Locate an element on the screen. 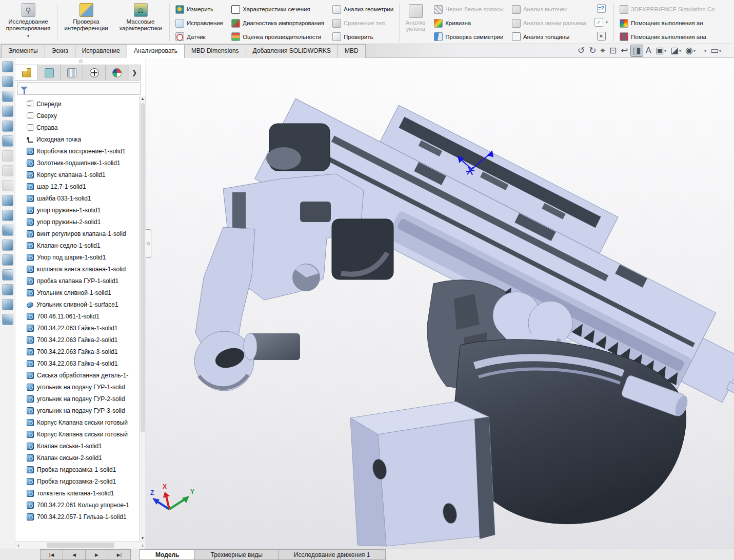 This screenshot has height=560, width=734. rotate-view-right-icon: ↻ is located at coordinates (592, 51).